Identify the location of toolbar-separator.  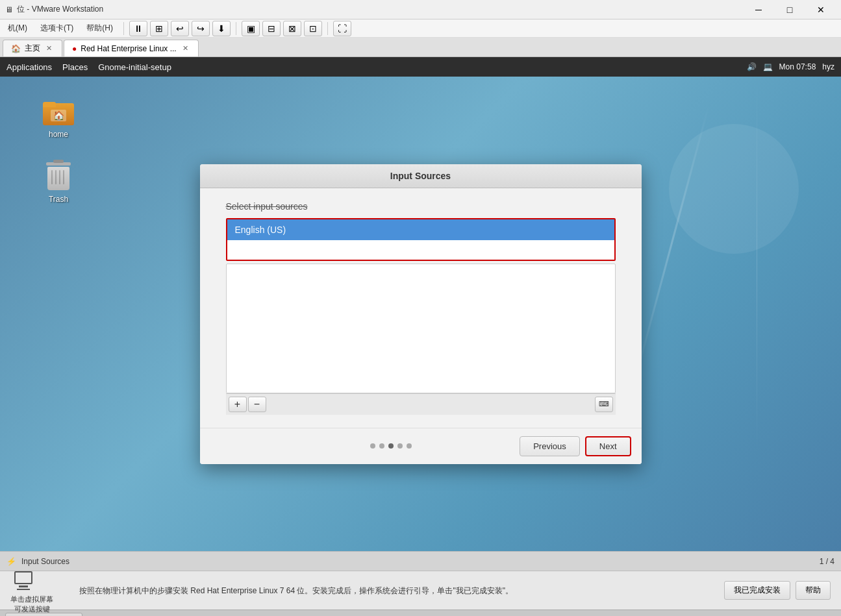
(123, 29).